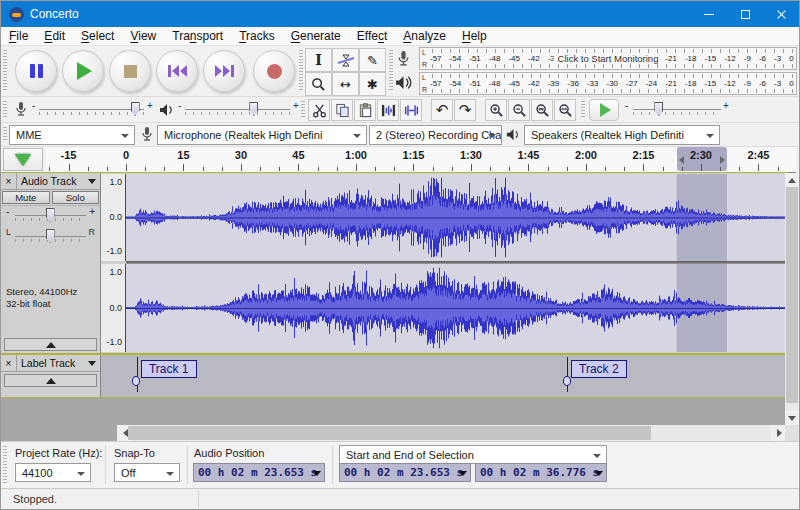  What do you see at coordinates (238, 110) in the screenshot?
I see `playback-volume-slider` at bounding box center [238, 110].